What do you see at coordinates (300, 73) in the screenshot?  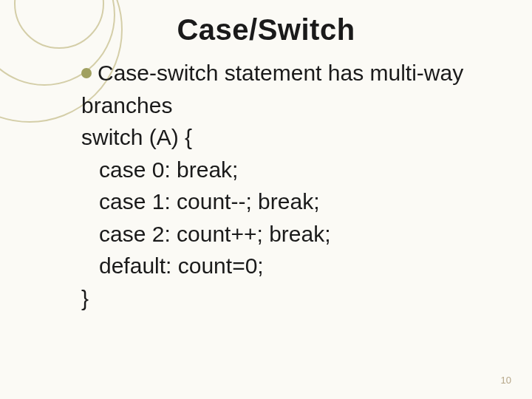 I see `bullet-text-line1: Case-switch statement has multi-way` at bounding box center [300, 73].